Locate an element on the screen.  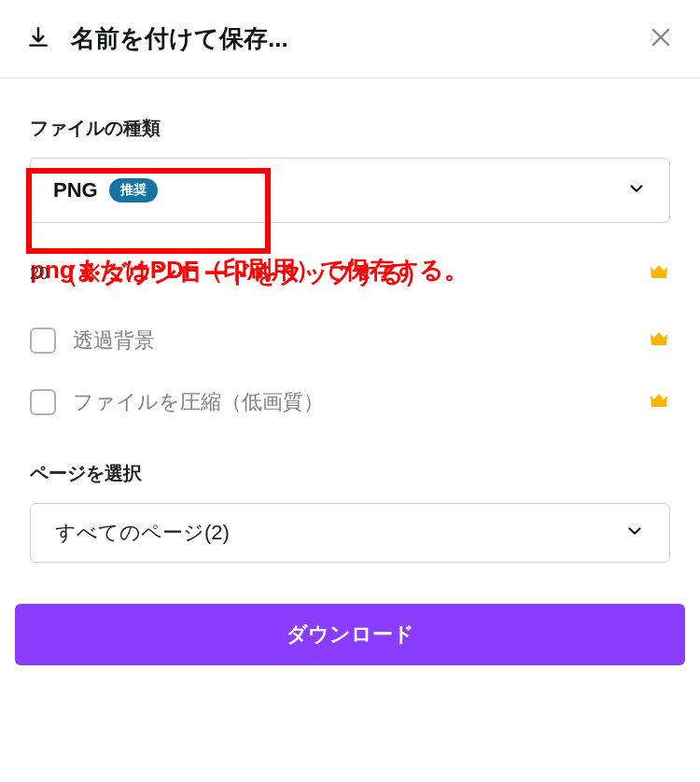
close-button is located at coordinates (661, 39).